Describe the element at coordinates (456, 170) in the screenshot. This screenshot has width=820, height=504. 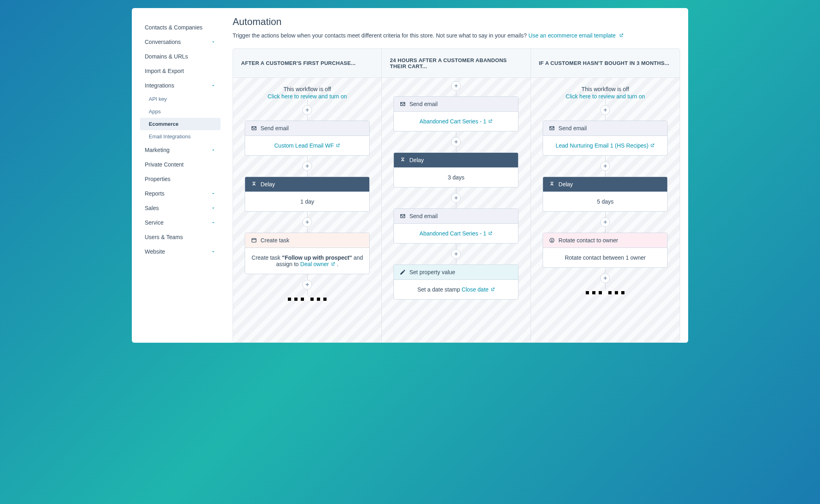
I see `workflow-action-card: Delay3 days` at that location.